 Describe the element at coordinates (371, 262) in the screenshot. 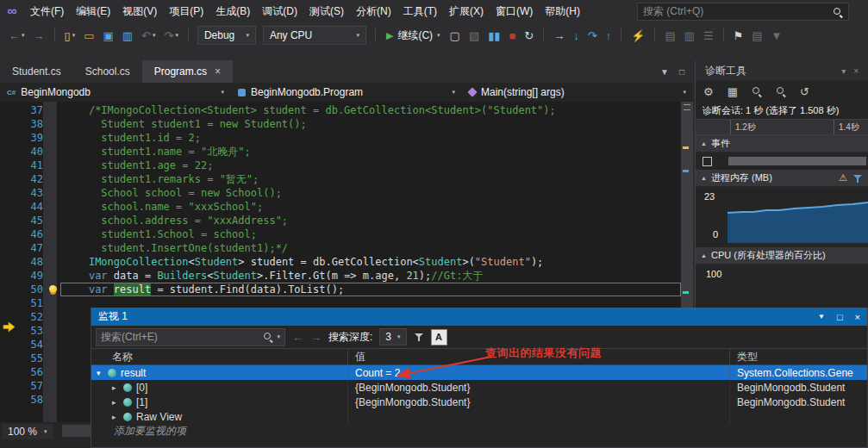

I see `code-text: IMongoCollection<Student> student = db.G…` at that location.